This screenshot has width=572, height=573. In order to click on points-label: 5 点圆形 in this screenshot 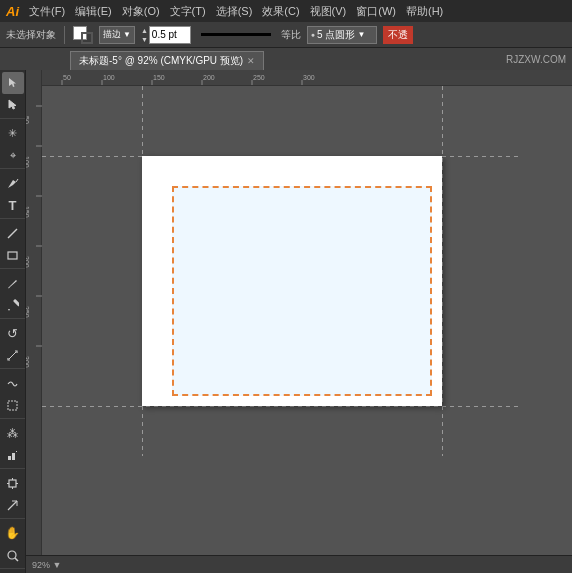, I will do `click(336, 35)`.